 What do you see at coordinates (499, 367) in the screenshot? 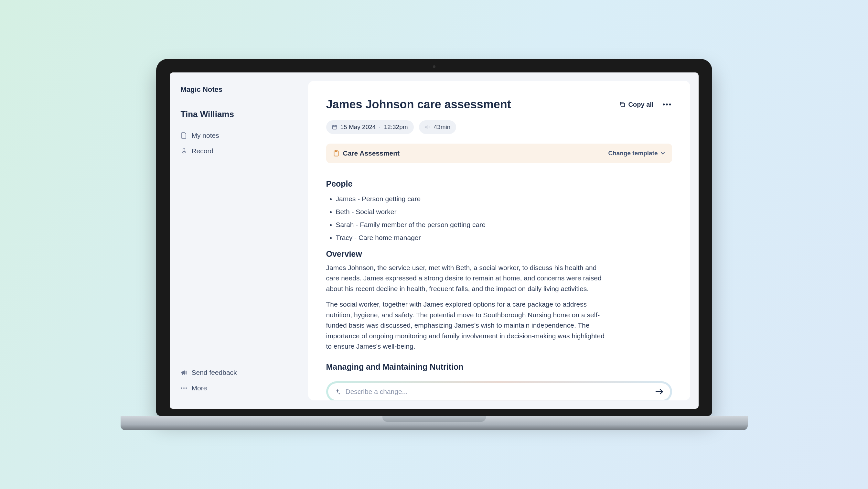
I see `section-title-nutrition: Managing and Maintaining Nutrition` at bounding box center [499, 367].